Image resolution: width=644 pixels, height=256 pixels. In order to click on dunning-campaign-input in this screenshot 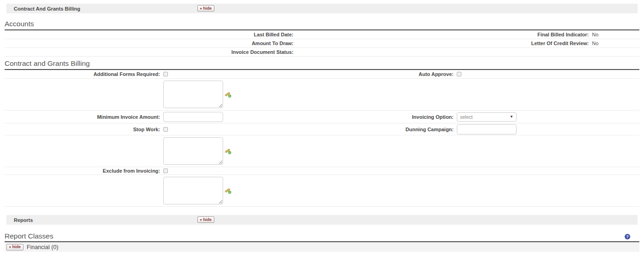, I will do `click(487, 129)`.